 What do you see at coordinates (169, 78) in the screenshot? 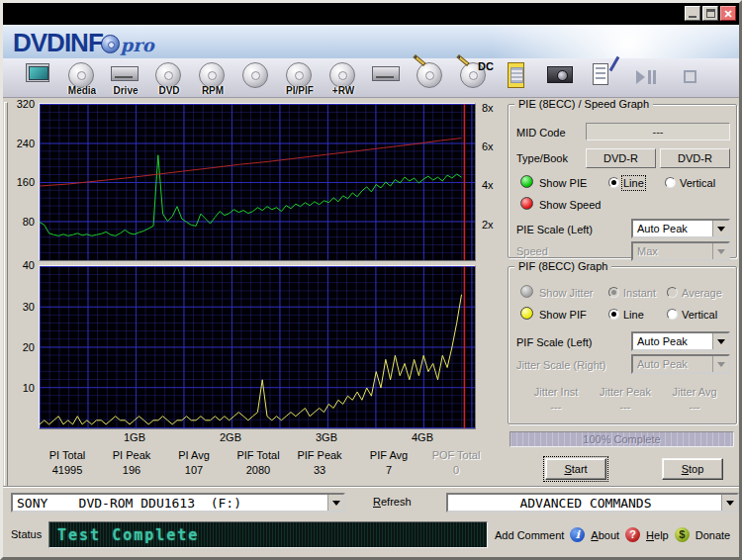
I see `toolbar-dvd-info-button: DVD` at bounding box center [169, 78].